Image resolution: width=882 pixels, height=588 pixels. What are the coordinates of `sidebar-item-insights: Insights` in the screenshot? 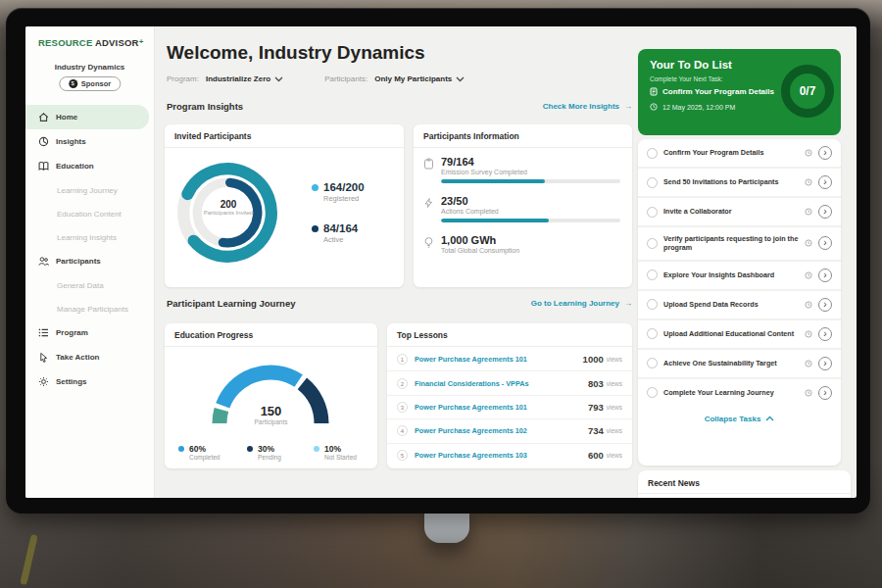 It's located at (90, 141).